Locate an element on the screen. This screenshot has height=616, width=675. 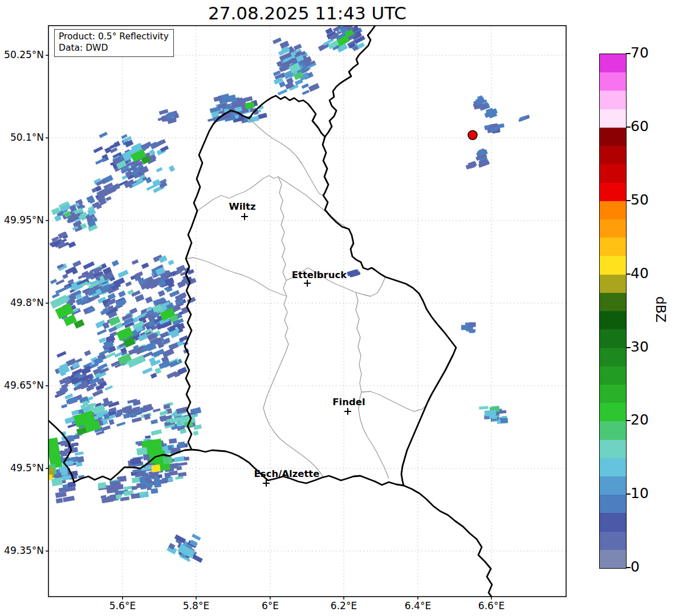
product-info-box: Product: 0.5° Reflectivity Data: DWD is located at coordinates (114, 43).